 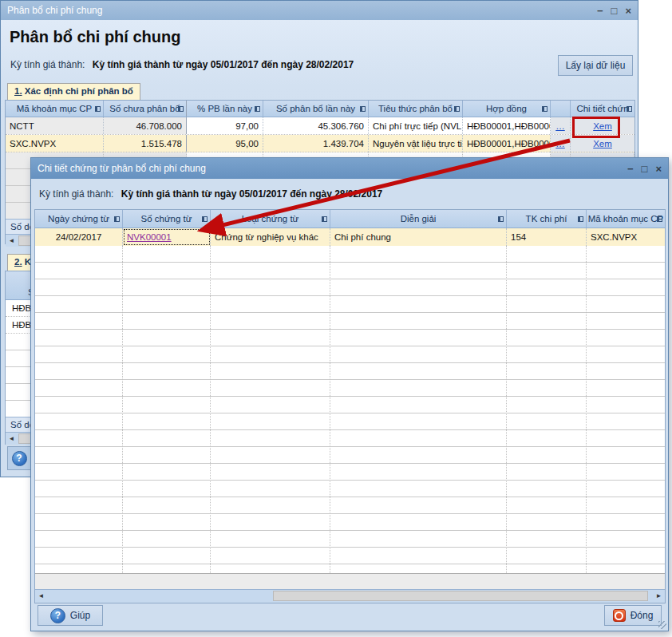 What do you see at coordinates (350, 615) in the screenshot?
I see `window2-footer: ? Giúp Đóng` at bounding box center [350, 615].